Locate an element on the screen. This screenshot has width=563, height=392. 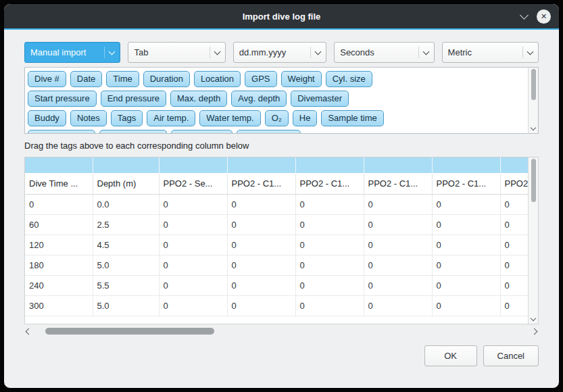
tag-max-depth: Max. depth is located at coordinates (199, 99).